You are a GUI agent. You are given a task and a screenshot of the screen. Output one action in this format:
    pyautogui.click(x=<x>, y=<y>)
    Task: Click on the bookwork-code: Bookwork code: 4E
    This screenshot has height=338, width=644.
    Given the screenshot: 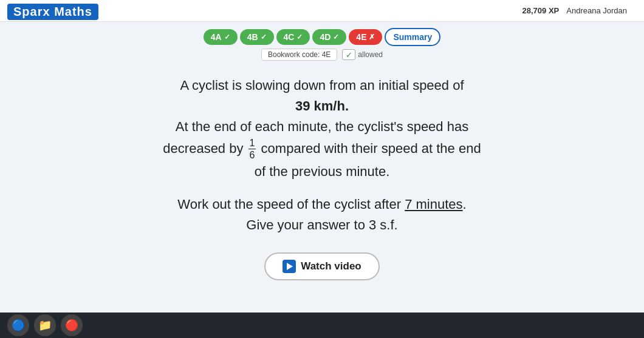 What is the action you would take?
    pyautogui.click(x=299, y=55)
    